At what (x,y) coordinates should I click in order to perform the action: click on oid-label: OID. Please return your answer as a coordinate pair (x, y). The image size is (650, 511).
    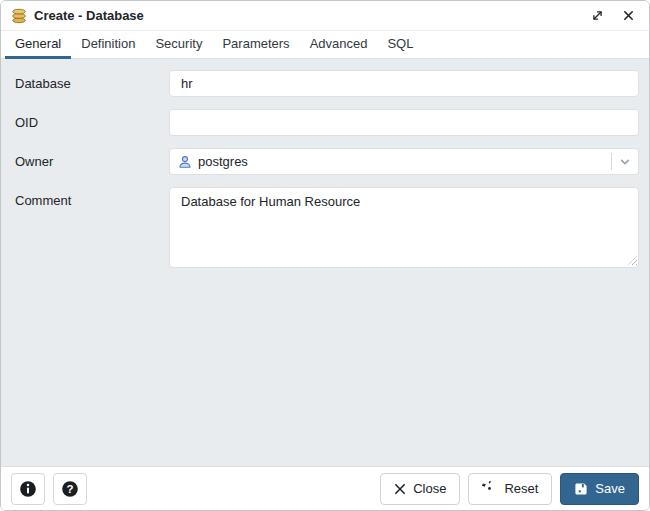
    Looking at the image, I should click on (92, 122).